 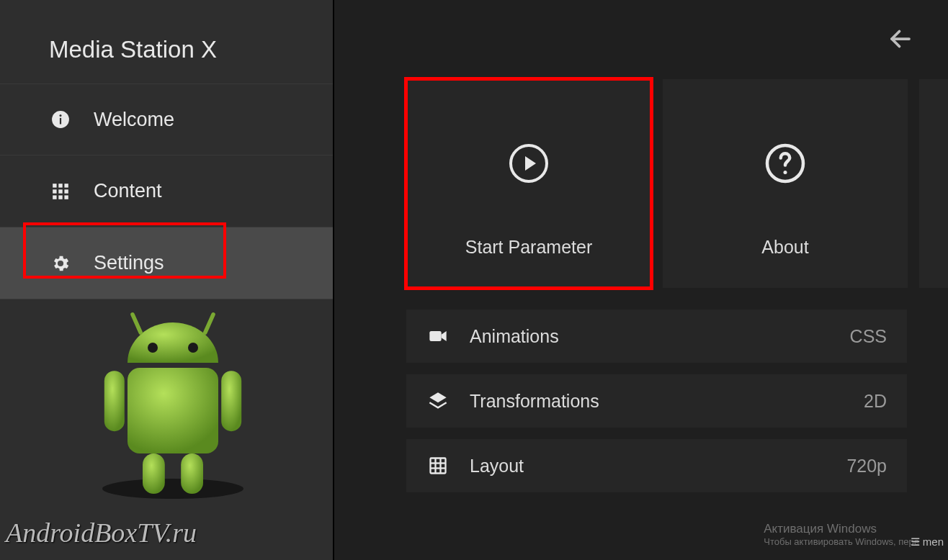 I want to click on tile-start-parameter: Start Parameter, so click(x=529, y=184).